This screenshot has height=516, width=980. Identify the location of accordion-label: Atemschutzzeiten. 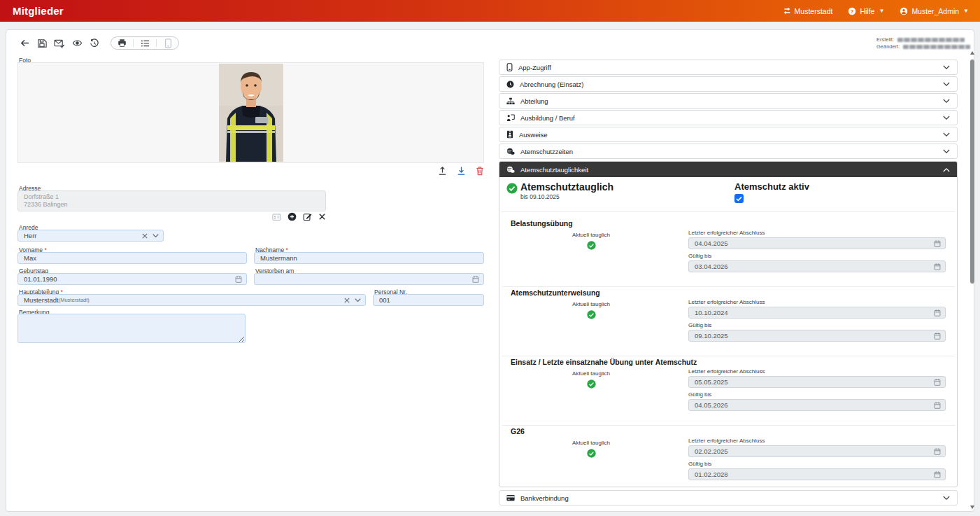
(547, 151).